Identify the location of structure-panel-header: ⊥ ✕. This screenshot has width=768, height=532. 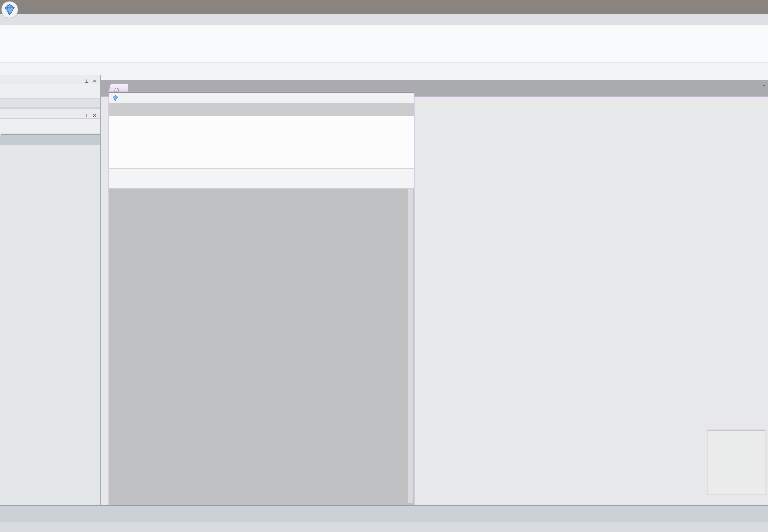
(50, 114).